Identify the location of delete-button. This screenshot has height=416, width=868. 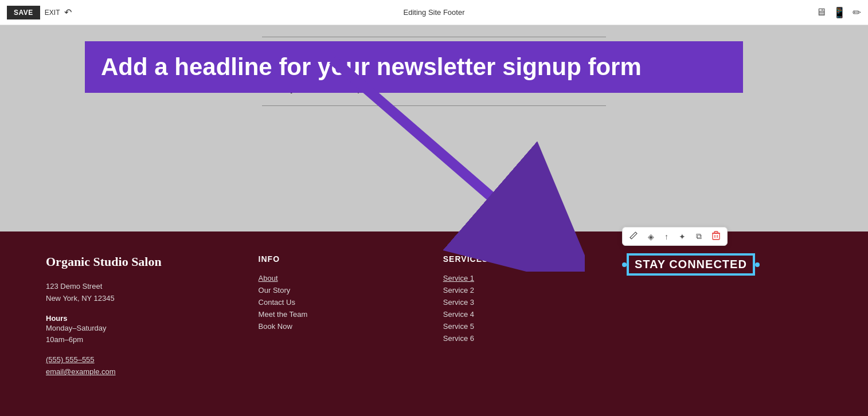
(716, 236).